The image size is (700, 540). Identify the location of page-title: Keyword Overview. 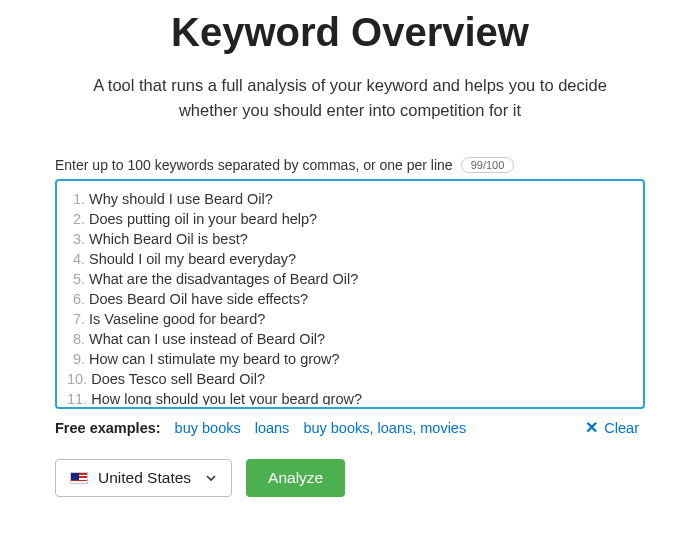
(350, 32).